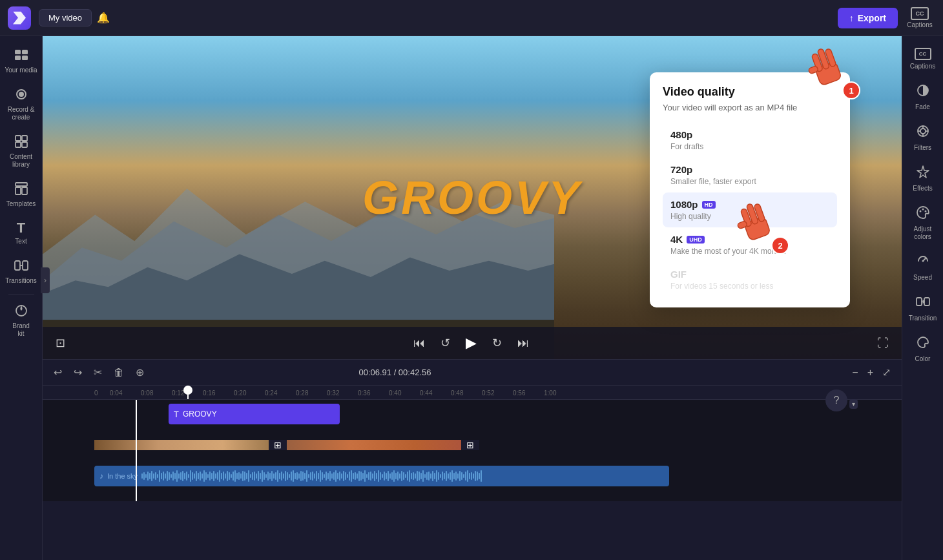  Describe the element at coordinates (872, 18) in the screenshot. I see `export-label: Export` at that location.